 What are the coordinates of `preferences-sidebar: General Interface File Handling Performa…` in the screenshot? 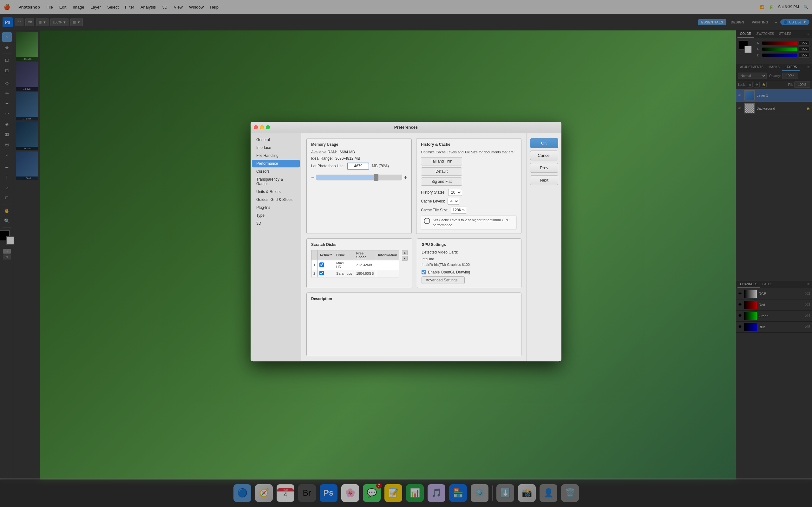 It's located at (276, 247).